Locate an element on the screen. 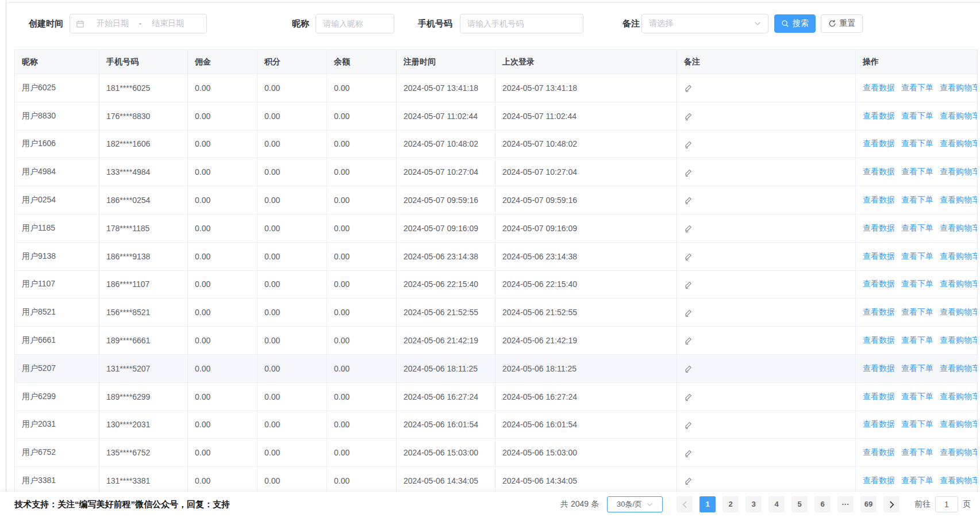  cell-balance: 0.00 is located at coordinates (362, 368).